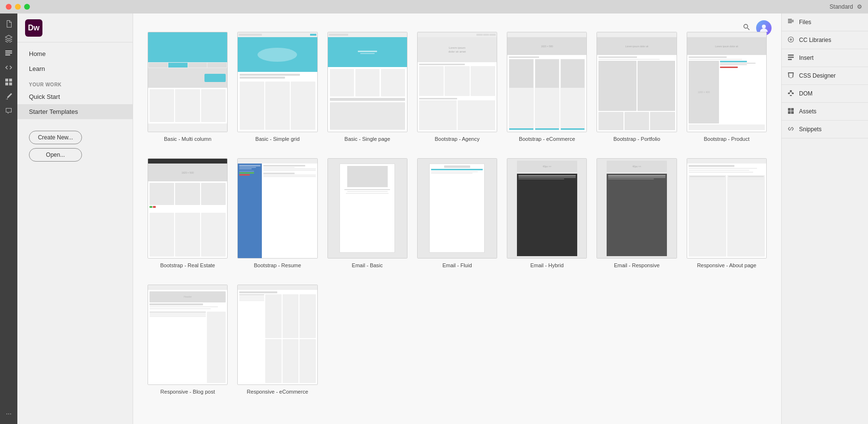  I want to click on panel-item-cc-libraries: CC Libraries, so click(825, 41).